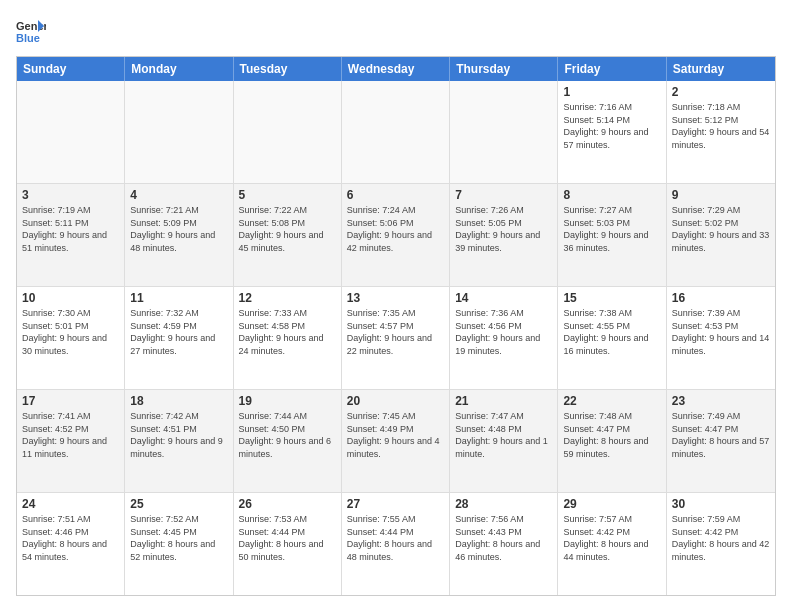 This screenshot has height=612, width=792. I want to click on day-info: Sunrise: 7:30 AM Sunset: 5:01 PM Dayligh…, so click(70, 332).